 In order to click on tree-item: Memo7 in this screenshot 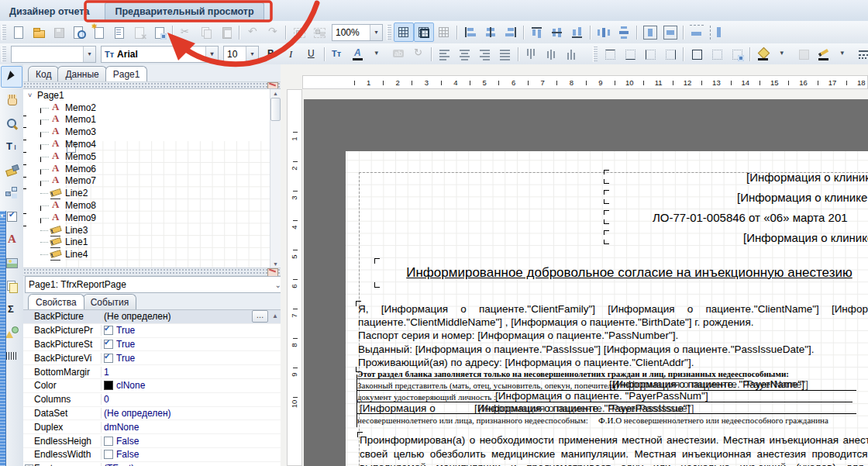, I will do `click(152, 181)`.